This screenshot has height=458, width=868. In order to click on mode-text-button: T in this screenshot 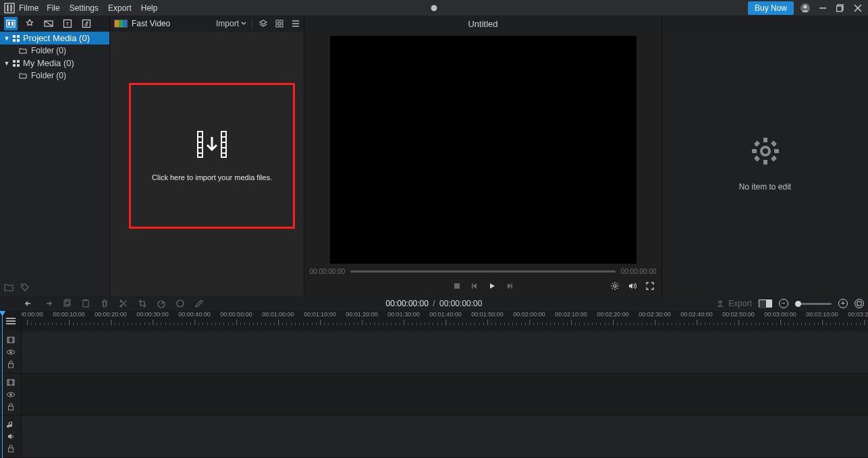, I will do `click(67, 24)`.